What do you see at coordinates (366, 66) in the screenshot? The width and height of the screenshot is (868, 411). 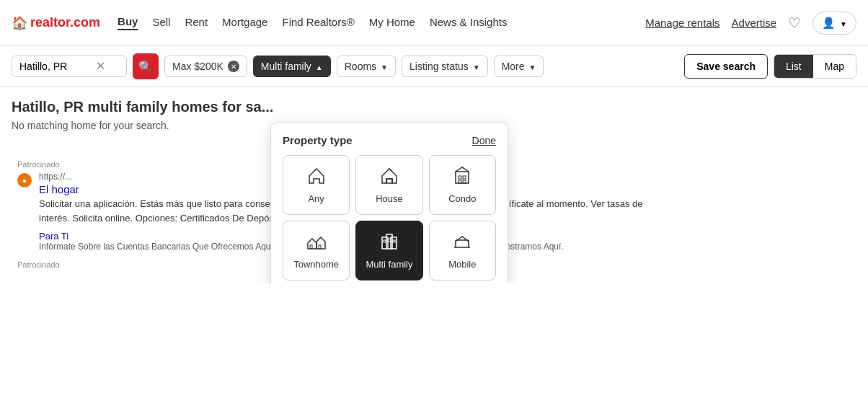 I see `rooms-chip: Rooms` at bounding box center [366, 66].